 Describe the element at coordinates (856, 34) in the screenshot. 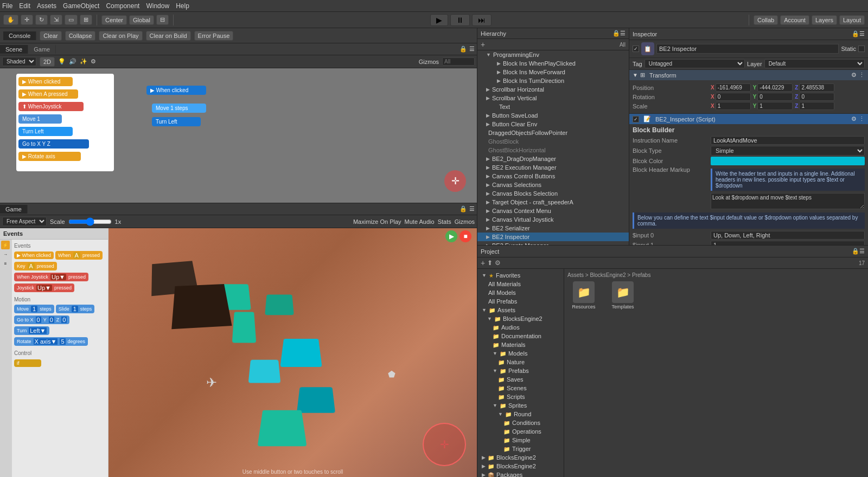

I see `inspector-lock: 🔒` at that location.